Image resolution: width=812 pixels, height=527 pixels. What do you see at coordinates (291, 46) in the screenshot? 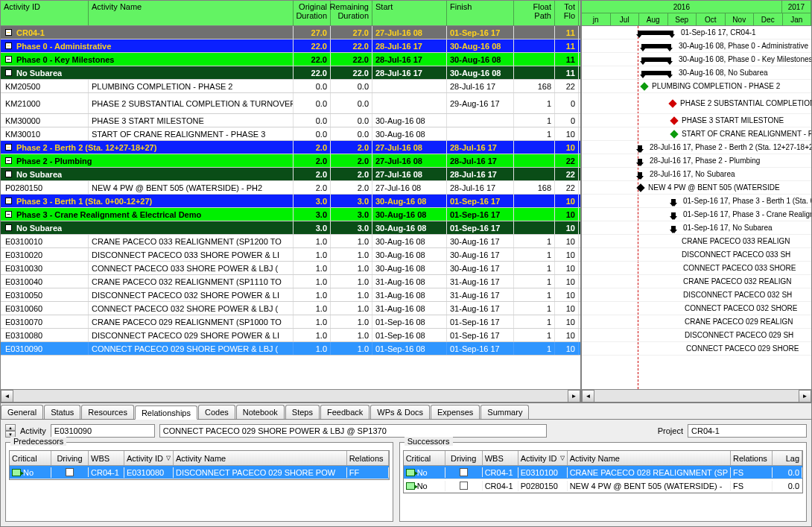
I see `summary-band: −Phase 0 - Administrative22.022.028-Jul-…` at bounding box center [291, 46].